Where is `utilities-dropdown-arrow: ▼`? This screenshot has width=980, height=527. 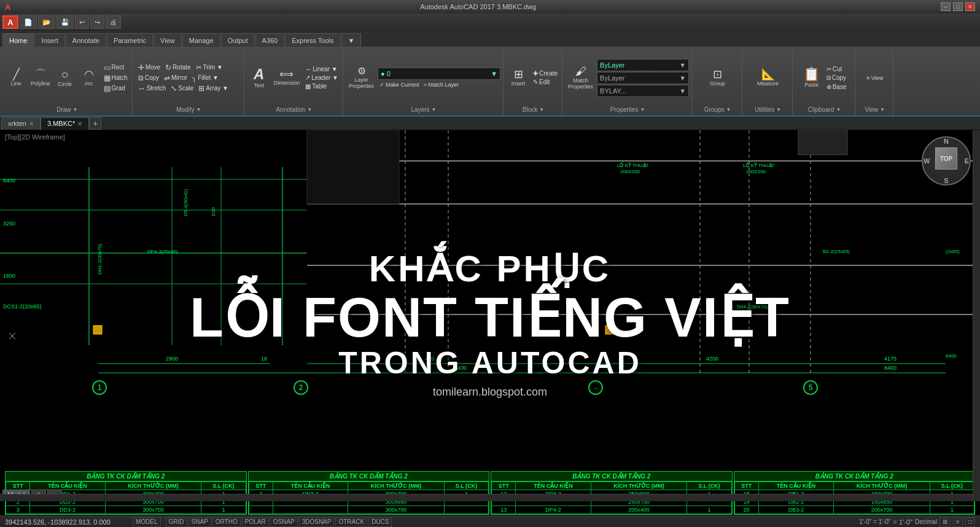 utilities-dropdown-arrow: ▼ is located at coordinates (779, 109).